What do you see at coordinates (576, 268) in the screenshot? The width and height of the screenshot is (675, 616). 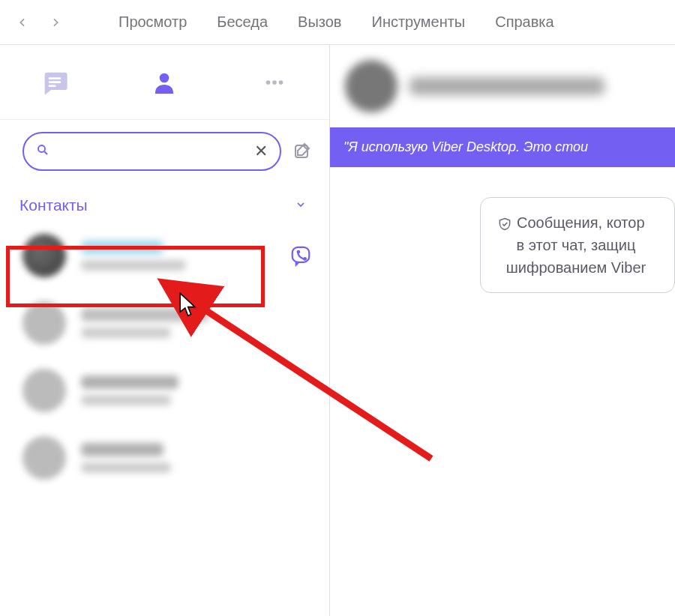 I see `info-line-3: шифрованием Viber` at bounding box center [576, 268].